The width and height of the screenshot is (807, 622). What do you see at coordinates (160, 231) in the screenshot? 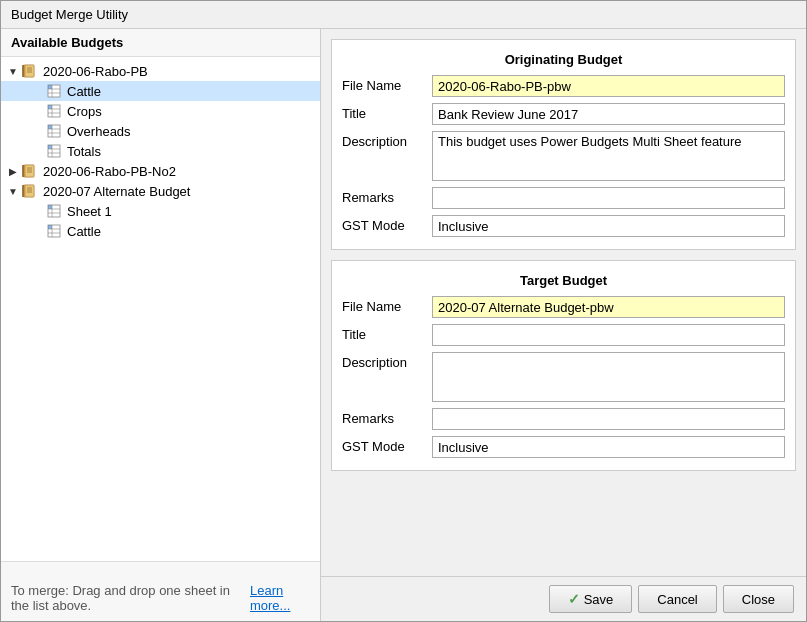
I see `tree-node-cattle-2: Cattle` at bounding box center [160, 231].